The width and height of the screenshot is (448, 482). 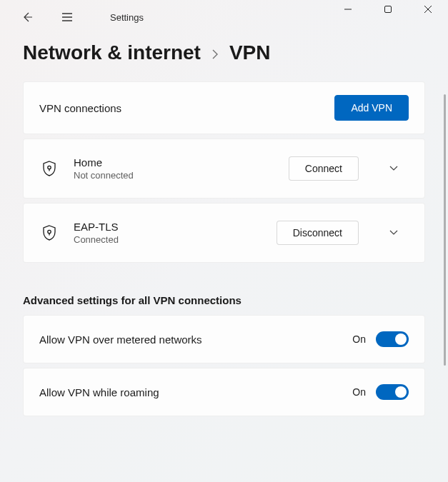 I want to click on vpn-connections-card: VPN connections Add VPN, so click(x=224, y=108).